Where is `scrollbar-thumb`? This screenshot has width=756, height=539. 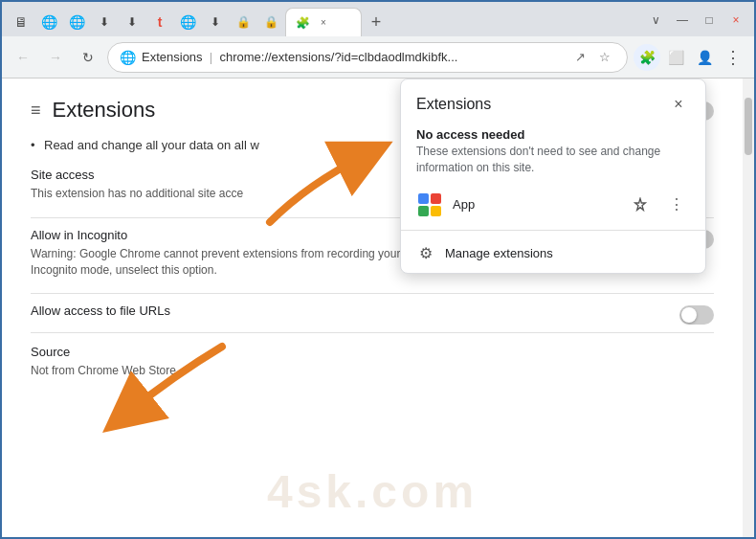 scrollbar-thumb is located at coordinates (748, 126).